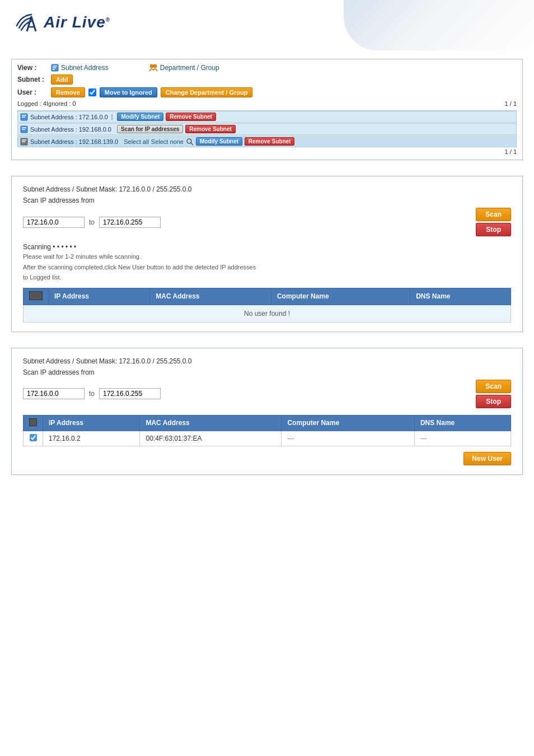 The height and width of the screenshot is (756, 534). What do you see at coordinates (267, 256) in the screenshot?
I see `scan-info-line1: Please wait for 1-2 minutes while scanni…` at bounding box center [267, 256].